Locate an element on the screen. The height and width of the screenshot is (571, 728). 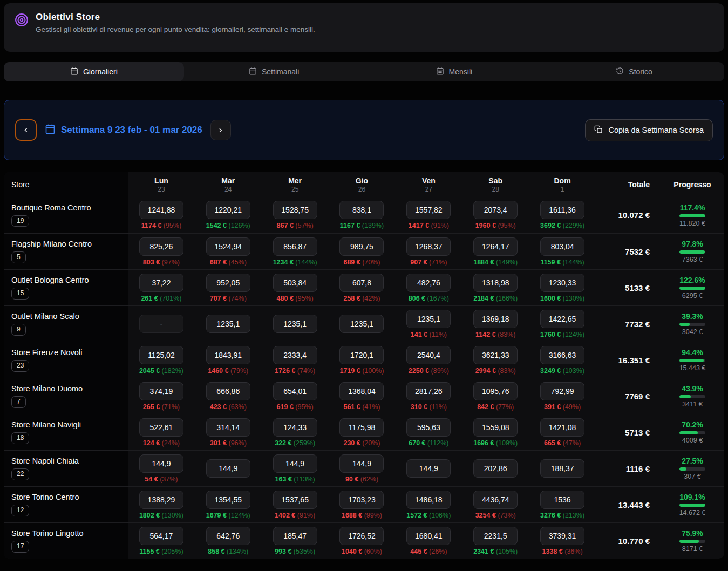
actual-percent: (62%) is located at coordinates (368, 479).